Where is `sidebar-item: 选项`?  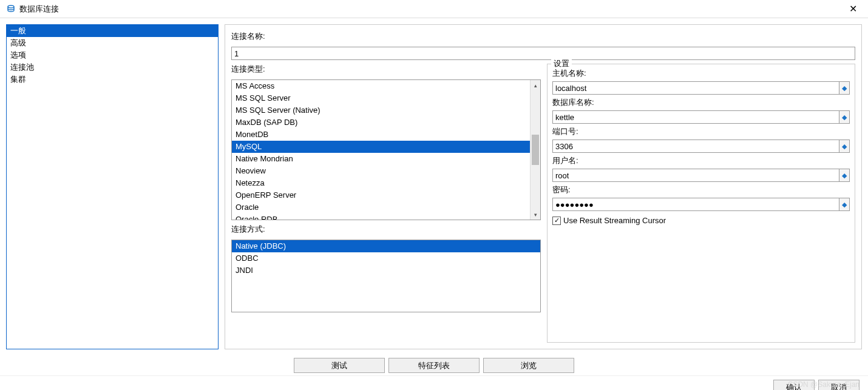 sidebar-item: 选项 is located at coordinates (112, 55).